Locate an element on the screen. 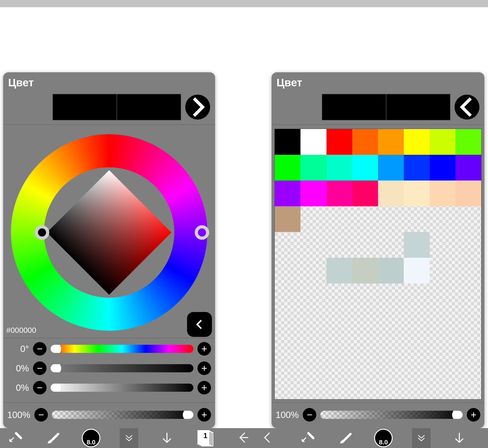 The image size is (488, 448). alpha-minus: − is located at coordinates (41, 415).